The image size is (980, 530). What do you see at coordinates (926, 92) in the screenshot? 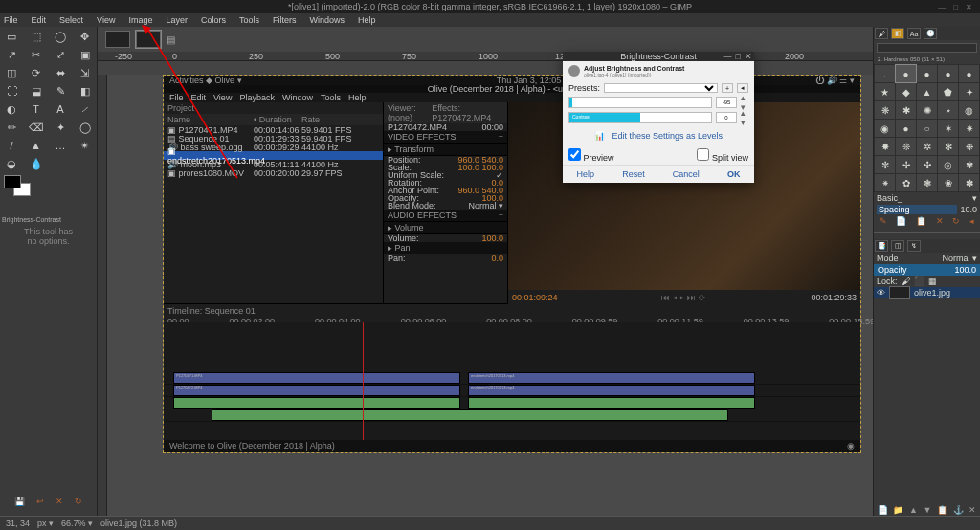
I see `brush-item: ▲` at bounding box center [926, 92].